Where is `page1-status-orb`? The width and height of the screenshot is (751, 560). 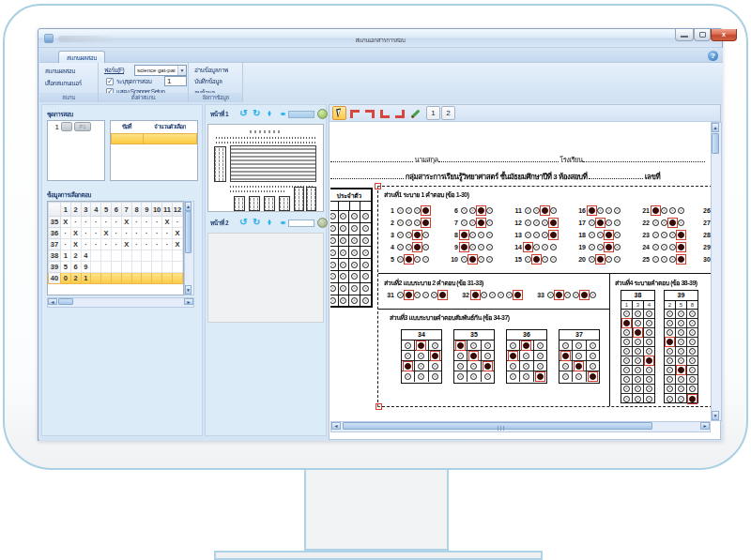 page1-status-orb is located at coordinates (323, 114).